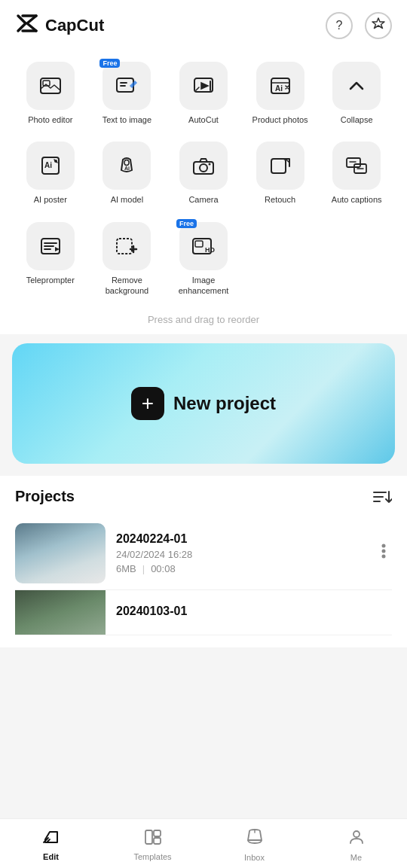  I want to click on tool-ai-poster: Ai AI poster, so click(50, 174).